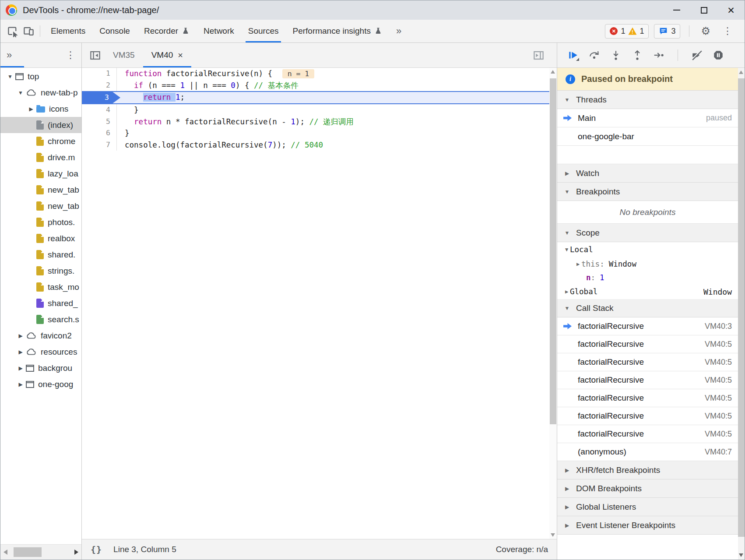 This screenshot has height=560, width=745. Describe the element at coordinates (648, 489) in the screenshot. I see `section-dom-breakpoints: ▶ DOM Breakpoints` at that location.